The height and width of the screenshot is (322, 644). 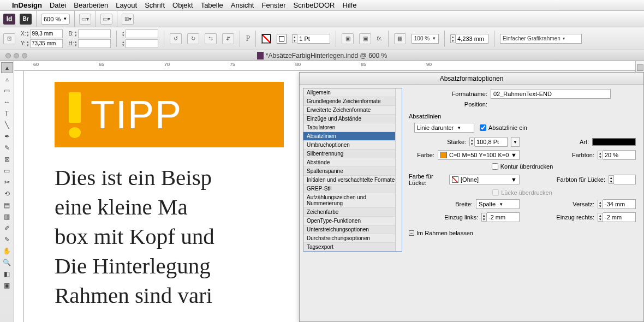 What do you see at coordinates (242, 5) in the screenshot?
I see `menu-ansicht: Ansicht` at bounding box center [242, 5].